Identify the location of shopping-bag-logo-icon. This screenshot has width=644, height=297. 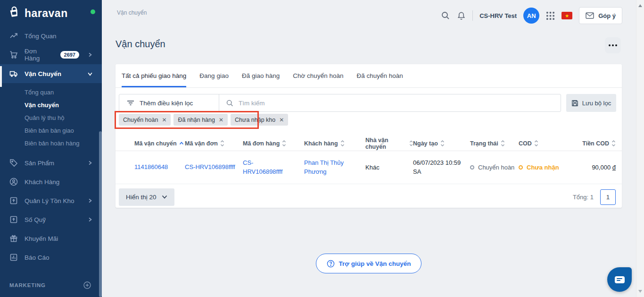
(15, 13).